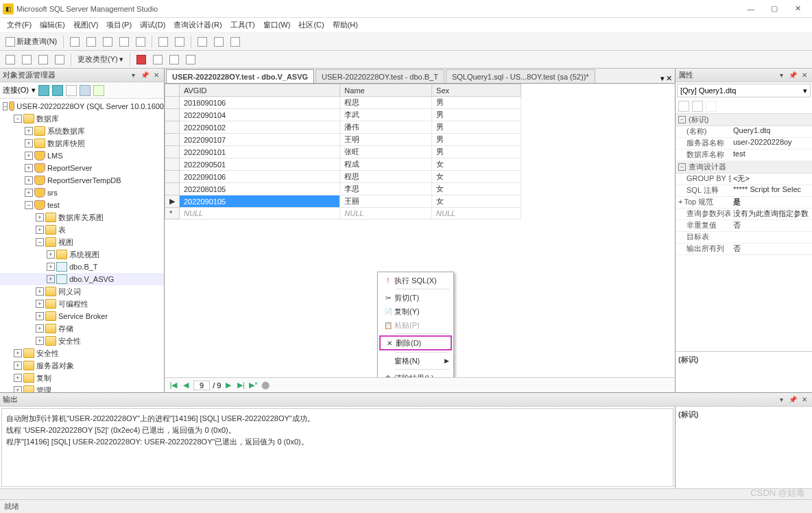 The height and width of the screenshot is (513, 812). What do you see at coordinates (416, 343) in the screenshot?
I see `cm-delete: ✕删除(D)` at bounding box center [416, 343].